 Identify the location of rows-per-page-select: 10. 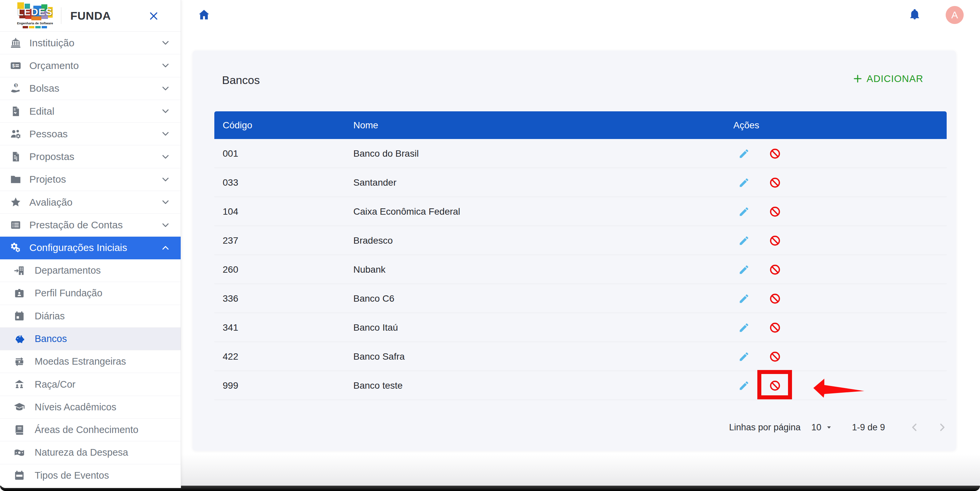
(822, 427).